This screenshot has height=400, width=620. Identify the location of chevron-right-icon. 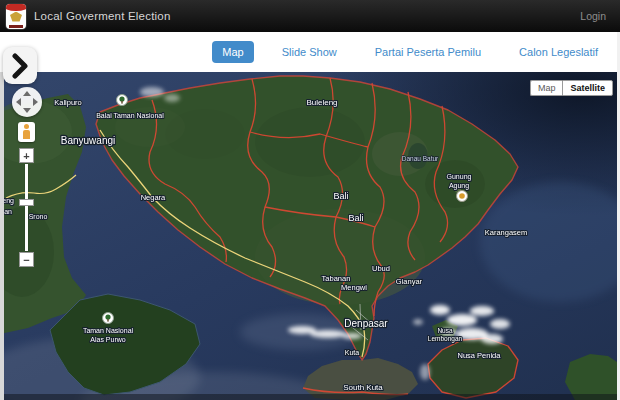
(20, 66).